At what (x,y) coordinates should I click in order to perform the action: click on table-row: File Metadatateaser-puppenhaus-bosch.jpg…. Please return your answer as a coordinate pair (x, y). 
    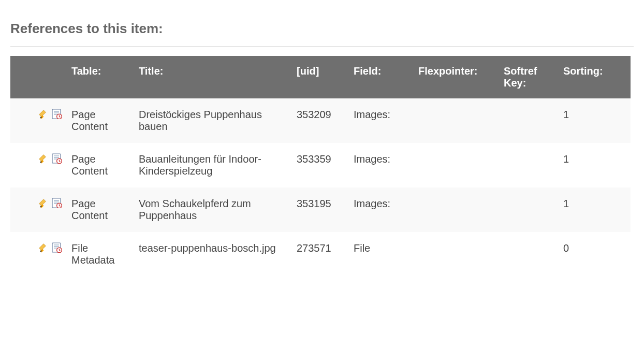
    Looking at the image, I should click on (320, 254).